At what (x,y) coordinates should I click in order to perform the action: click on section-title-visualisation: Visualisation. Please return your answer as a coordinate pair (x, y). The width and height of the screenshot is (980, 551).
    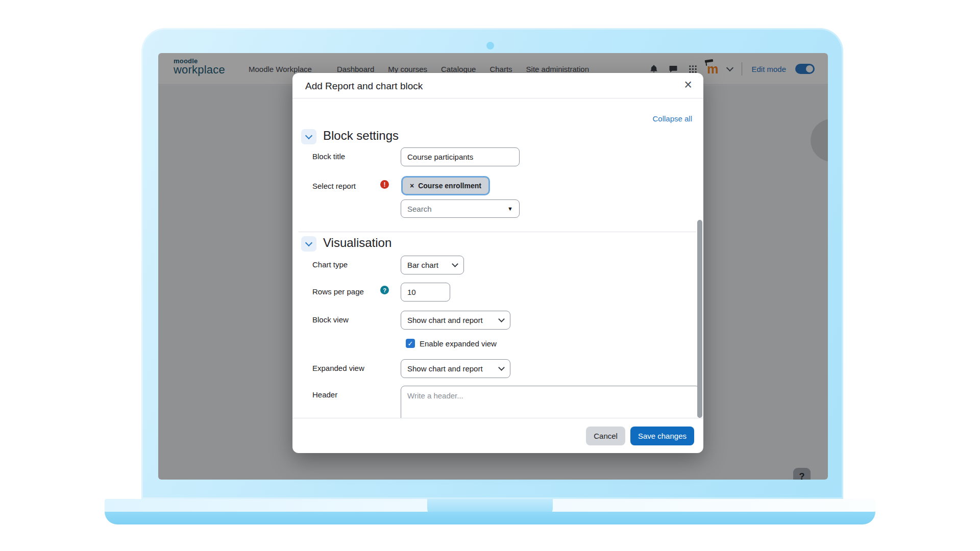
    Looking at the image, I should click on (357, 243).